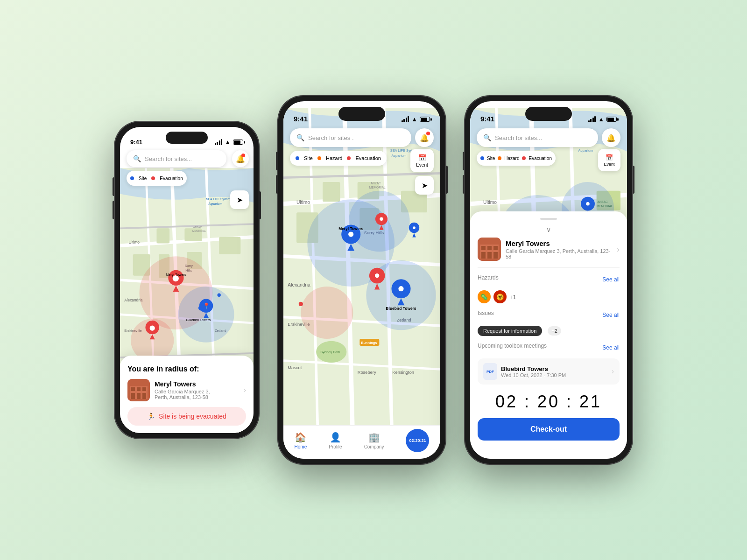 Image resolution: width=747 pixels, height=560 pixels. What do you see at coordinates (308, 158) in the screenshot?
I see `legend-label-site-2: Site` at bounding box center [308, 158].